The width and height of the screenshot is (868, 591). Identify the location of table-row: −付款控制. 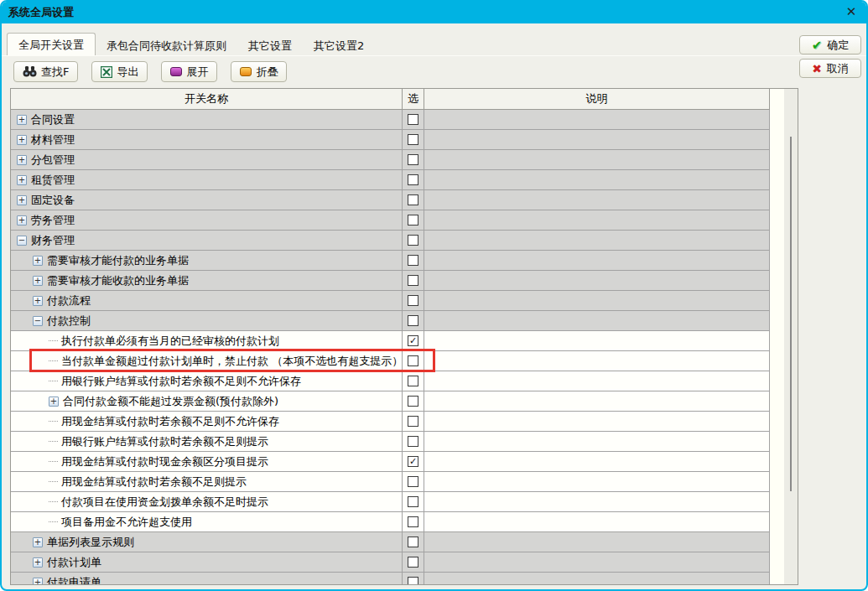
(391, 321).